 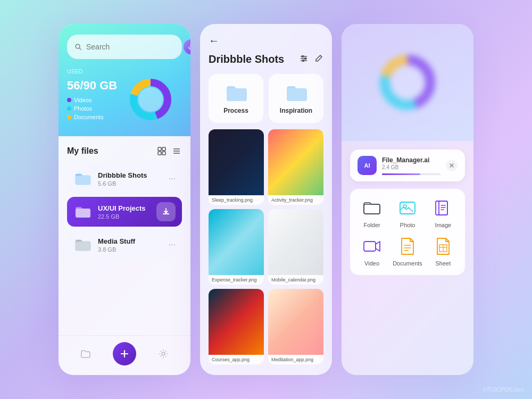 I want to click on watermark: ©TO3OPEN.com, so click(x=503, y=389).